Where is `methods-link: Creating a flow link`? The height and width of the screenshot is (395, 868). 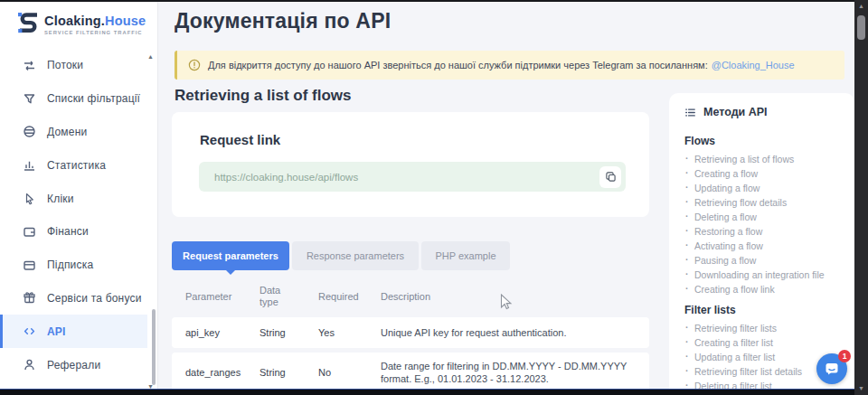
methods-link: Creating a flow link is located at coordinates (766, 289).